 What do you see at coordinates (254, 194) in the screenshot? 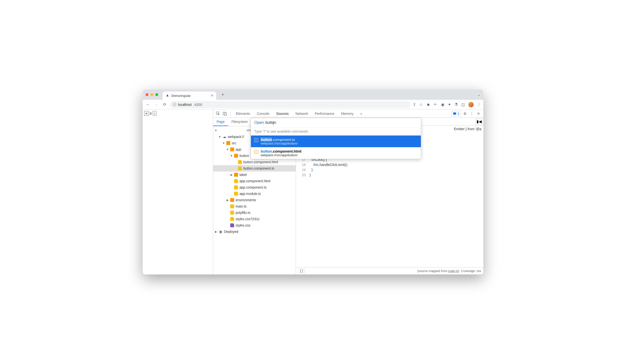
I see `tree-app-module: app.module.ts` at bounding box center [254, 194].